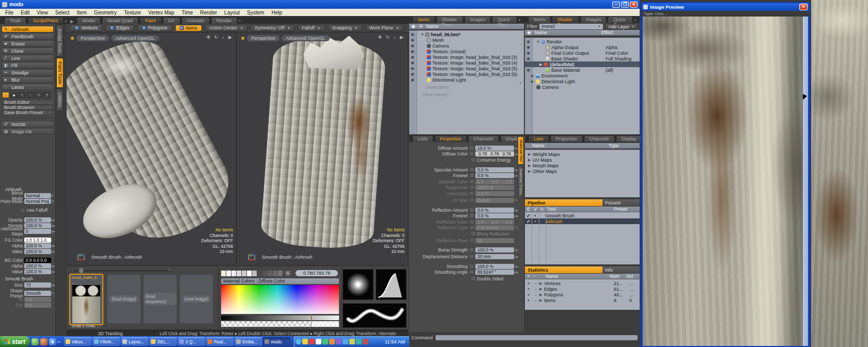  What do you see at coordinates (240, 21) in the screenshot?
I see `view-tab-add: +` at bounding box center [240, 21].